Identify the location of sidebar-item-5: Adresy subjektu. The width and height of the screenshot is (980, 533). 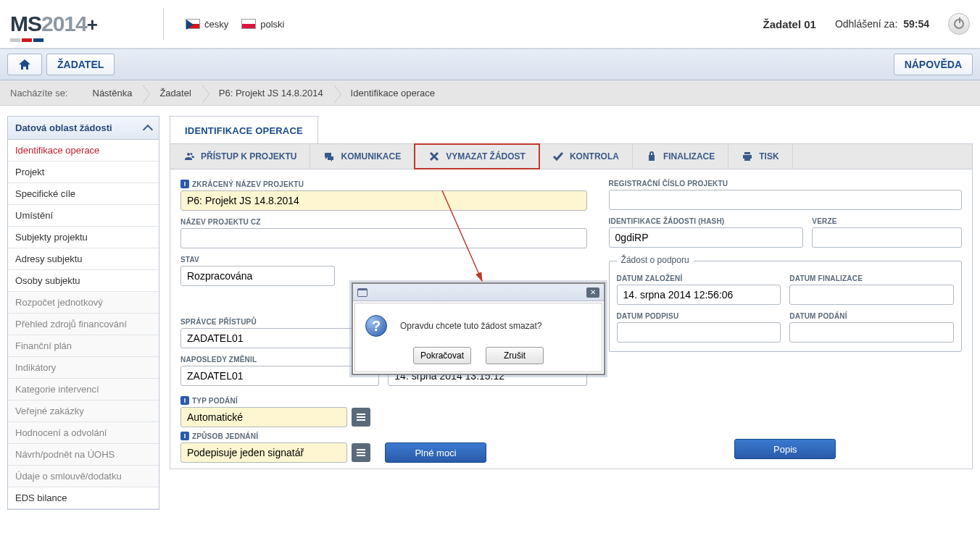
(83, 259).